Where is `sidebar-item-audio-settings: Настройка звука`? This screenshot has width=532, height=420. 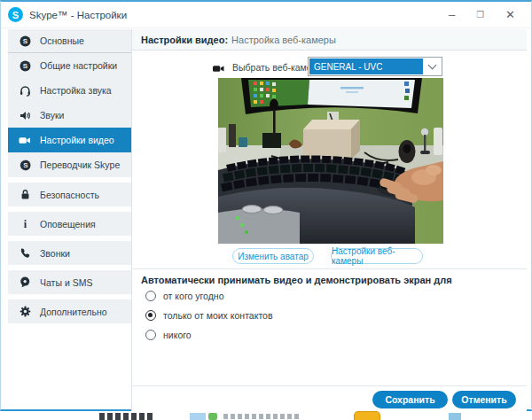 sidebar-item-audio-settings: Настройка звука is located at coordinates (69, 90).